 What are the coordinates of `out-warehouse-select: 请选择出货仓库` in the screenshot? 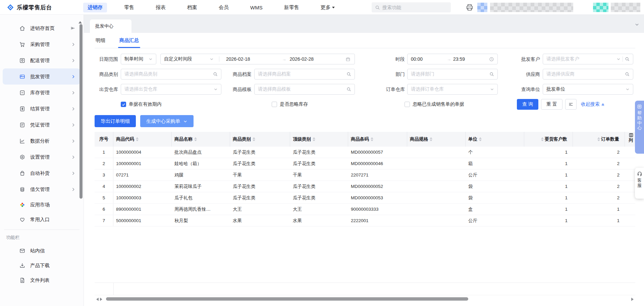 It's located at (171, 89).